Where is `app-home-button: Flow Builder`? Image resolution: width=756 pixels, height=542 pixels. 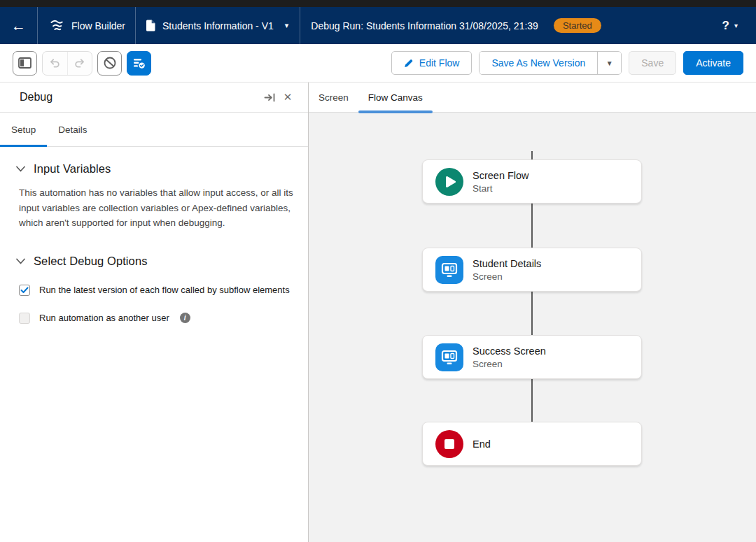
app-home-button: Flow Builder is located at coordinates (87, 25).